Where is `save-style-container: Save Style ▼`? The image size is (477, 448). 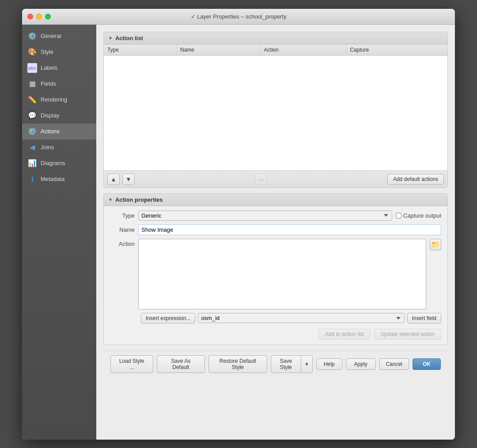 save-style-container: Save Style ▼ is located at coordinates (292, 364).